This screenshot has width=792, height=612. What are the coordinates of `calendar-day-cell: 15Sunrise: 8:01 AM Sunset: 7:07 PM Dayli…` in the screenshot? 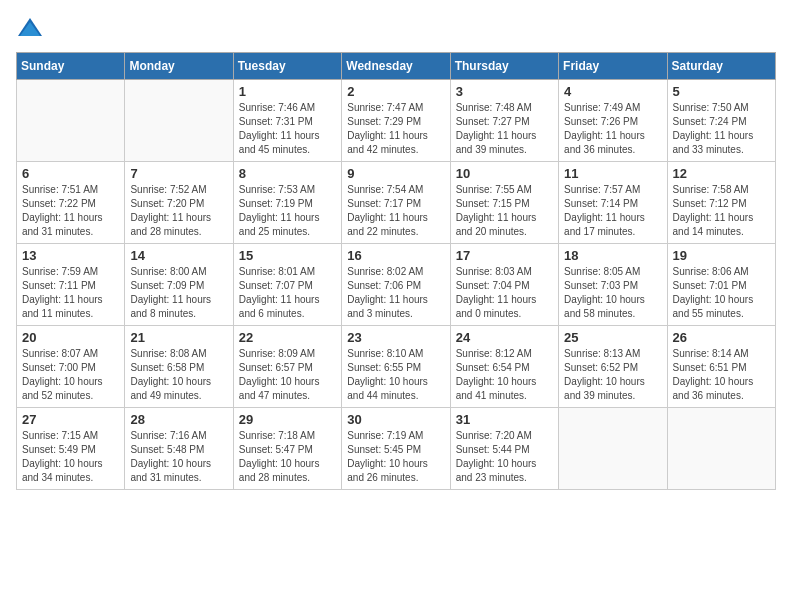 It's located at (287, 285).